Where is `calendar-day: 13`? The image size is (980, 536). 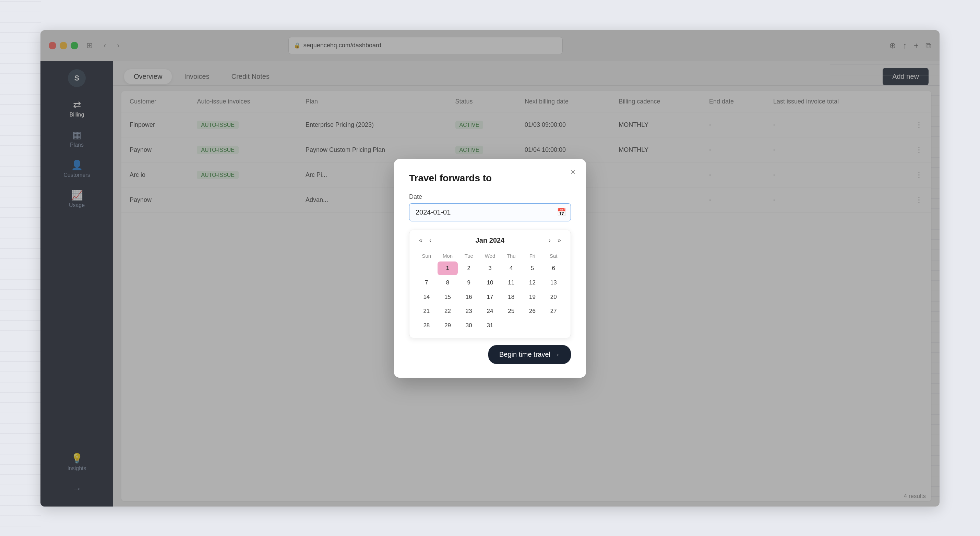
calendar-day: 13 is located at coordinates (554, 283).